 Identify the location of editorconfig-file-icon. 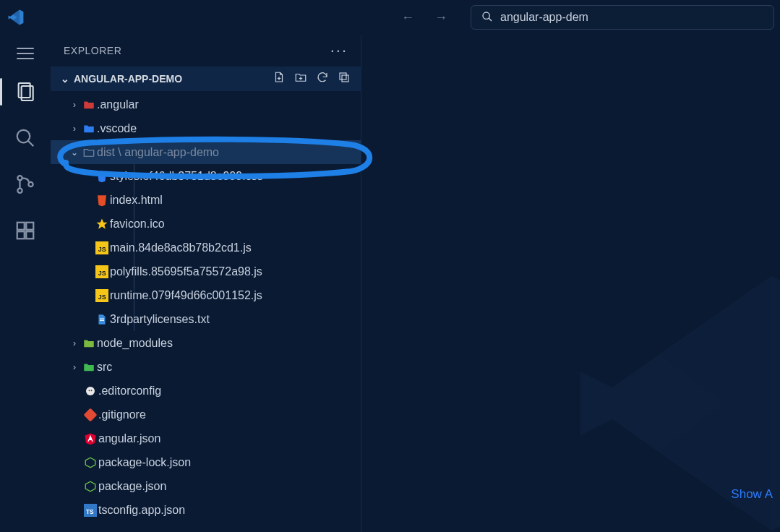
(90, 391).